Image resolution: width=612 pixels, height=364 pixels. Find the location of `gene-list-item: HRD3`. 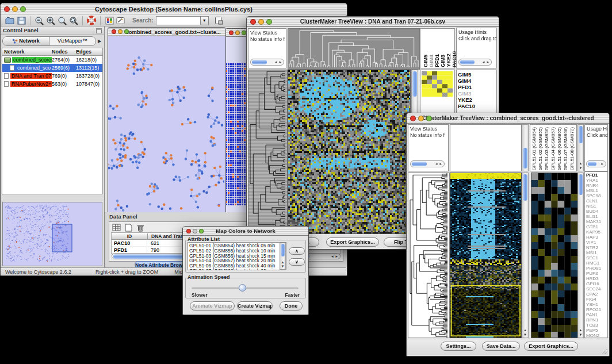

gene-list-item: HRD3 is located at coordinates (596, 278).